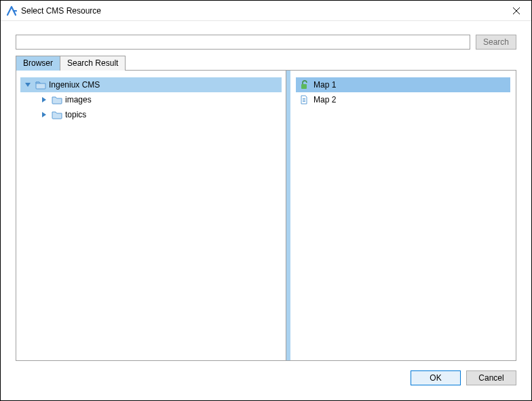  I want to click on folder-open-icon, so click(41, 85).